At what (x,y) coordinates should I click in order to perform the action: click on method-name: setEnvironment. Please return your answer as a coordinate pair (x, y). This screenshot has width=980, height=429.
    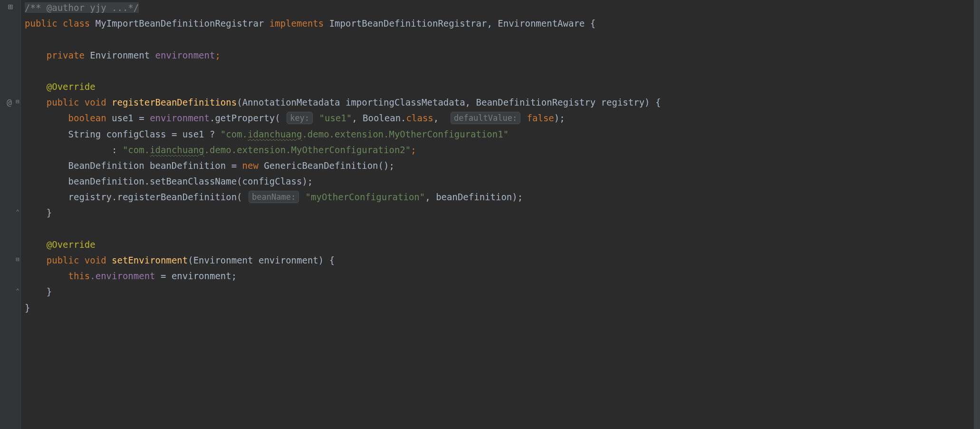
    Looking at the image, I should click on (150, 260).